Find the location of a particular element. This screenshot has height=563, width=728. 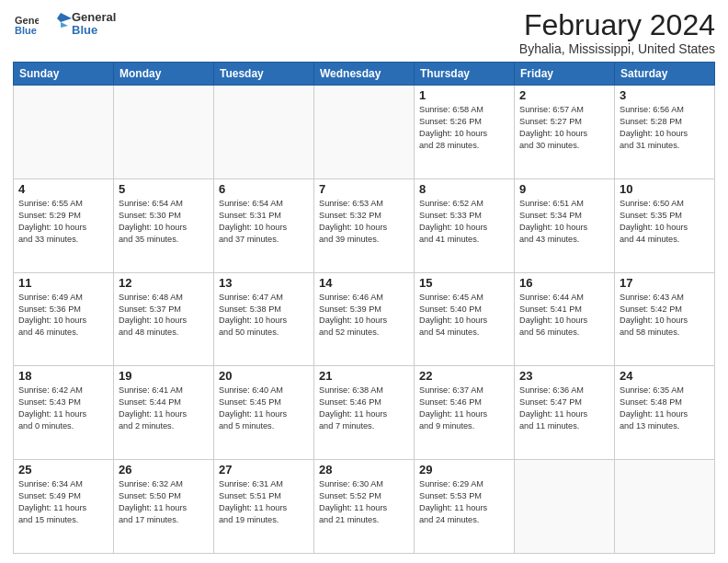

day-info: Sunrise: 6:55 AM Sunset: 5:29 PM Dayligh… is located at coordinates (63, 222).